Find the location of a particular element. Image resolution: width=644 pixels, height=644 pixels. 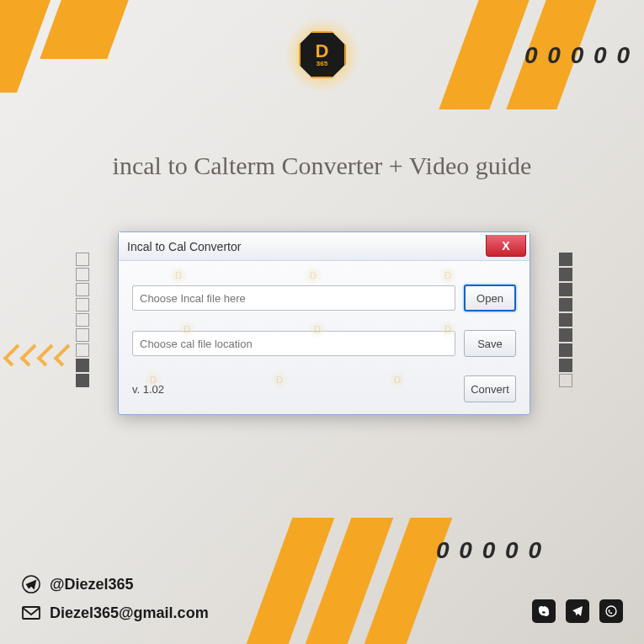

decor-chevrons is located at coordinates (42, 355).